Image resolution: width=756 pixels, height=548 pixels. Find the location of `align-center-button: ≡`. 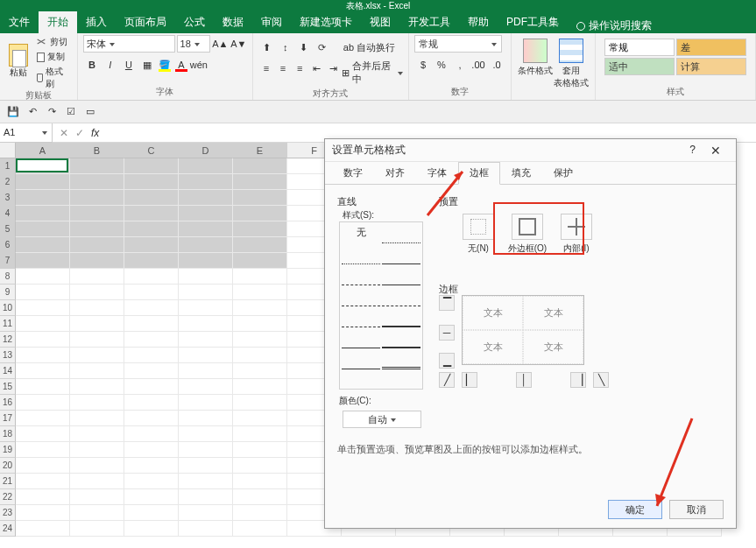

align-center-button: ≡ is located at coordinates (283, 68).